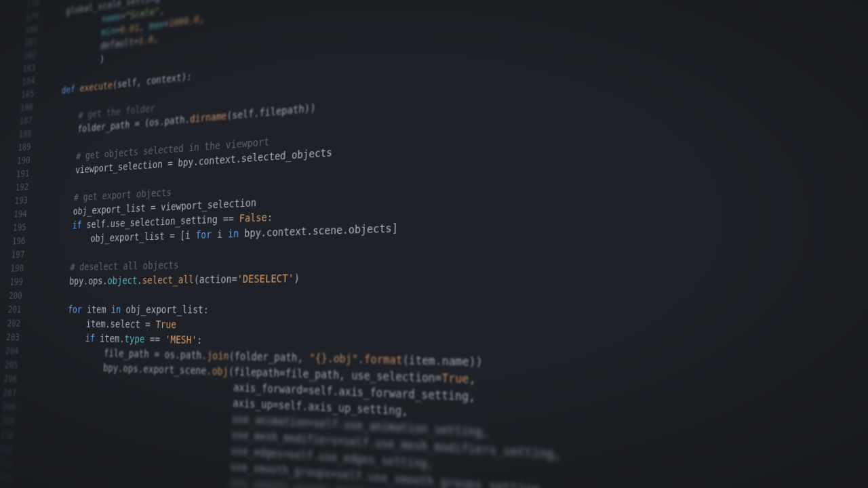  I want to click on line-number: 200, so click(11, 296).